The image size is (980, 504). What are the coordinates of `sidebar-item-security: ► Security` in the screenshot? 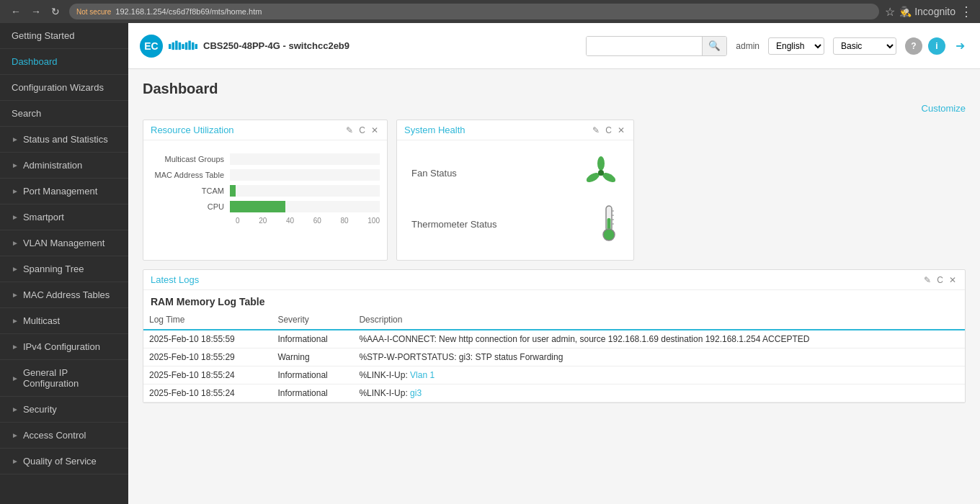 It's located at (64, 410).